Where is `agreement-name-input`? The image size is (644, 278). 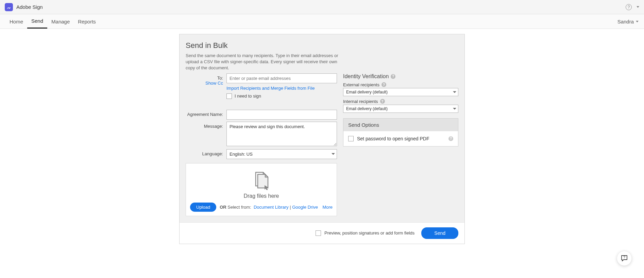 agreement-name-input is located at coordinates (282, 115).